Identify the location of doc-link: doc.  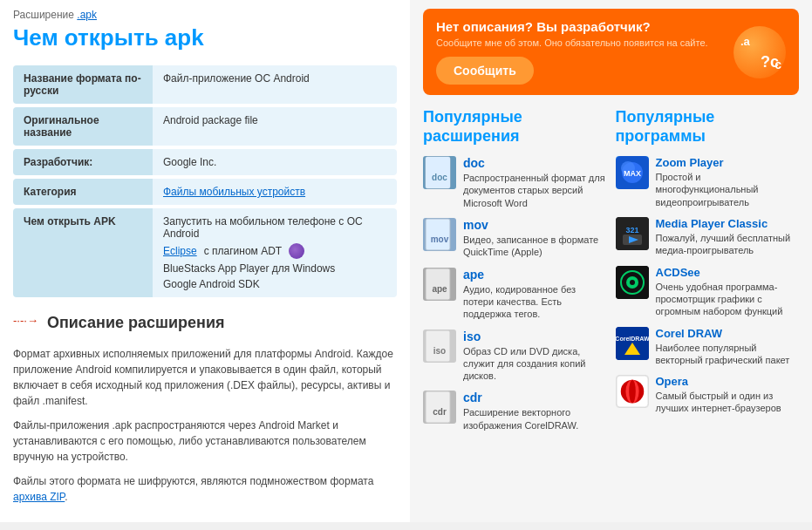
(536, 163).